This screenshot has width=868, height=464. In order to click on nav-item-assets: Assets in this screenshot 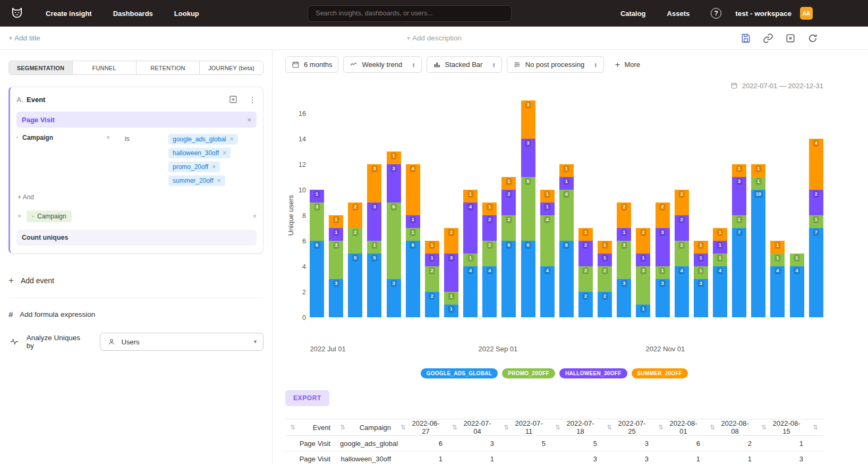, I will do `click(679, 14)`.